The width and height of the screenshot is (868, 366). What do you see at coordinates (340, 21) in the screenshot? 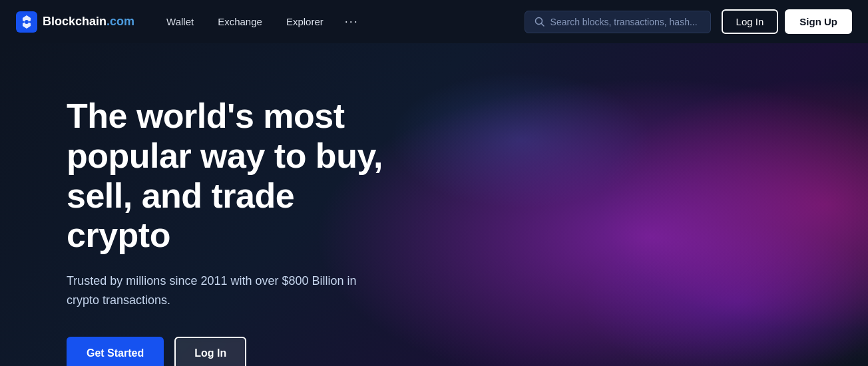
I see `nav-links: Wallet Exchange Explorer ···` at bounding box center [340, 21].